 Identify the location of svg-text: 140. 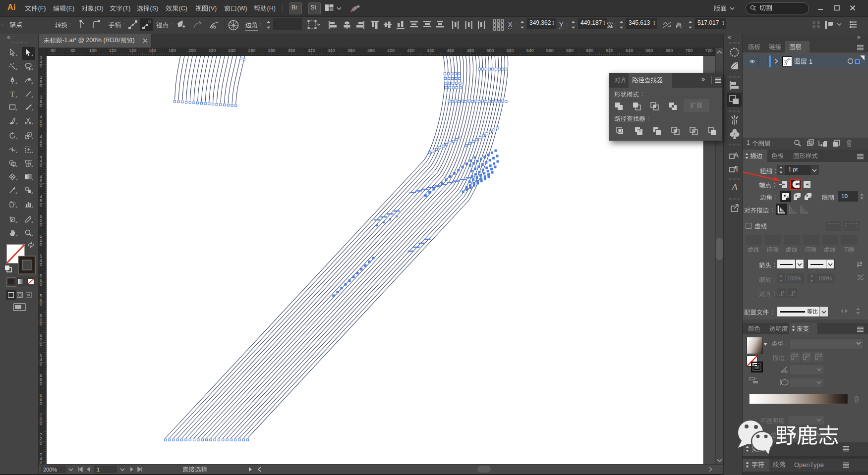
(133, 51).